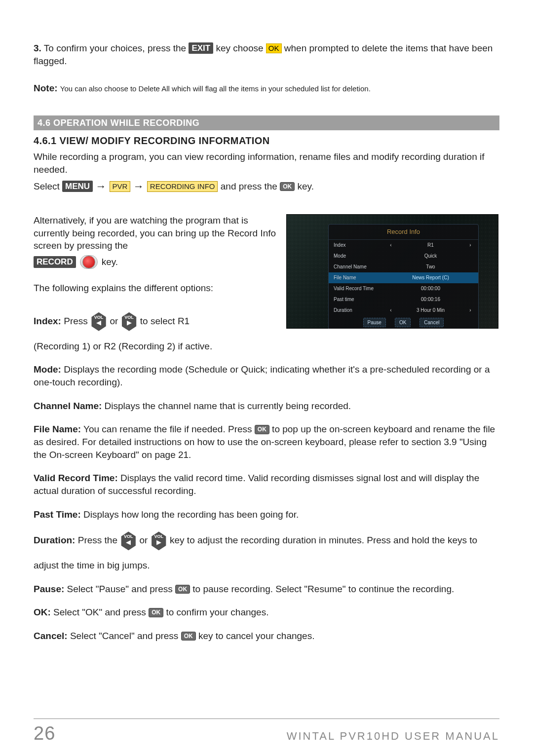 The width and height of the screenshot is (533, 756). What do you see at coordinates (257, 636) in the screenshot?
I see `cancel-post: key to cancel your changes.` at bounding box center [257, 636].